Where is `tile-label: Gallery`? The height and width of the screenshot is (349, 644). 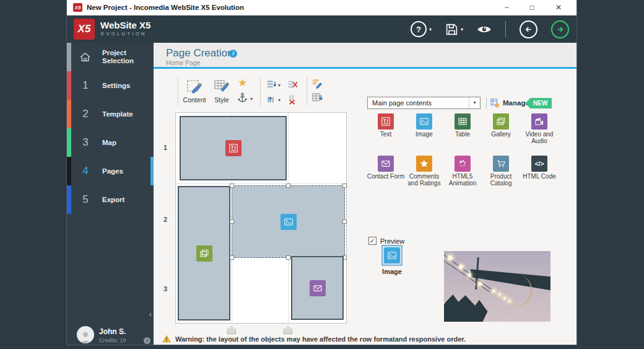 tile-label: Gallery is located at coordinates (501, 135).